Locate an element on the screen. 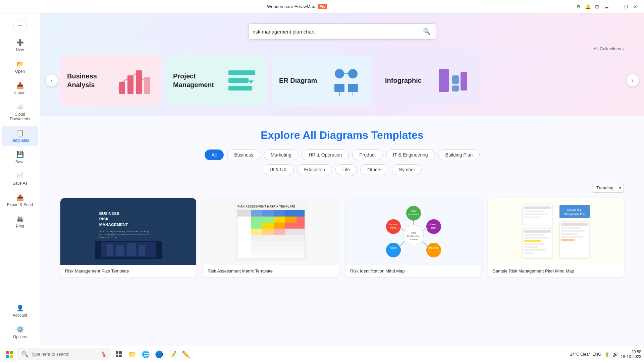  taskbar-app-edrawmax: ✏️ is located at coordinates (186, 354).